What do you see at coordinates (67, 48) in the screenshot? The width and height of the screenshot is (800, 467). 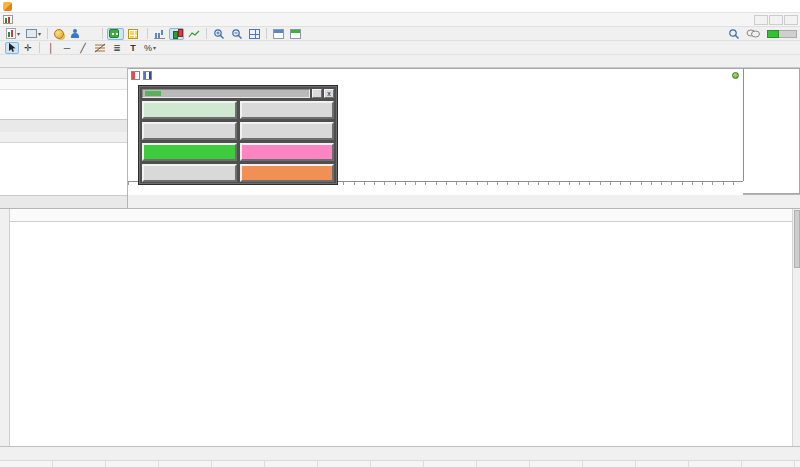 I see `horizontal-line-icon: ─` at bounding box center [67, 48].